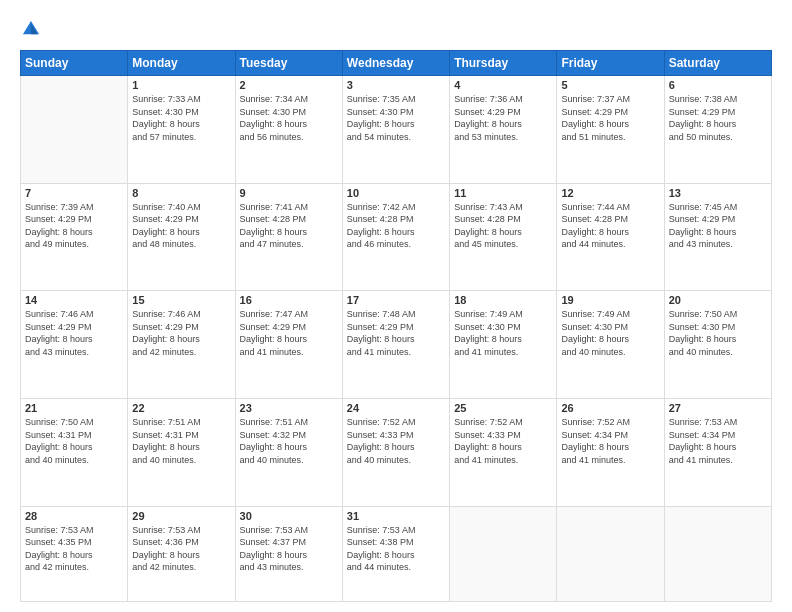  I want to click on day-info: Sunrise: 7:41 AMSunset: 4:28 PMDaylight:…, so click(289, 226).